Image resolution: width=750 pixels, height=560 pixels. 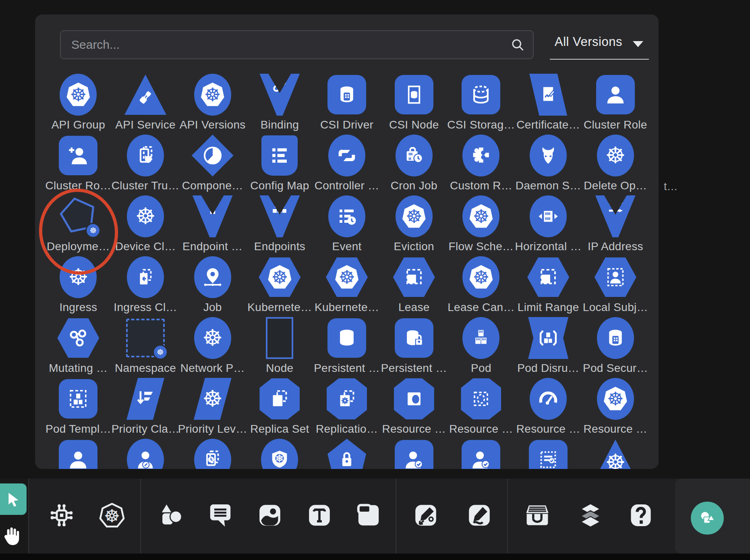 I want to click on tool-image-button, so click(x=270, y=516).